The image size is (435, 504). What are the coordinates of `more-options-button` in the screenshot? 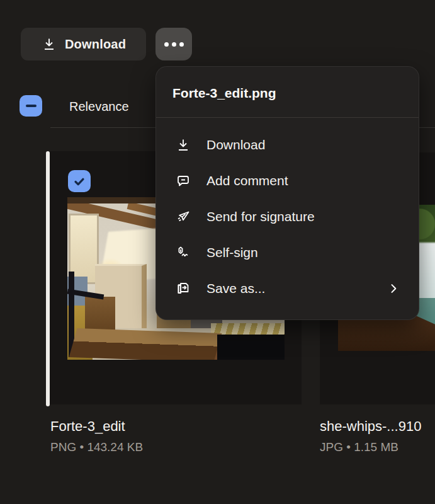 It's located at (174, 44).